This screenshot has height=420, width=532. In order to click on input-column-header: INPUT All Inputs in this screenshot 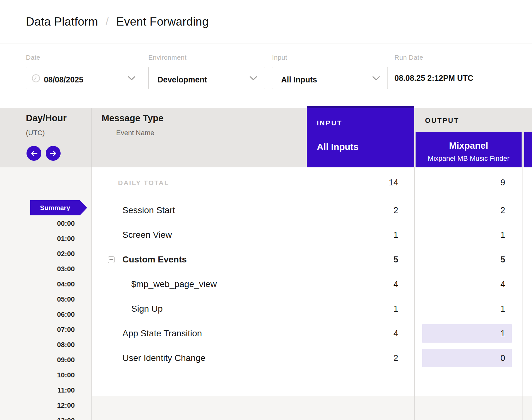, I will do `click(360, 137)`.